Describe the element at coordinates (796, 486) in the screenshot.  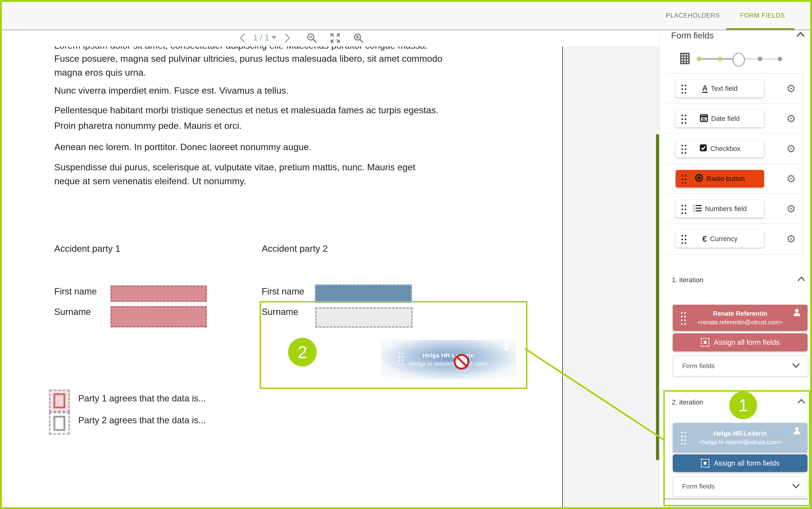
I see `chevron-down-icon` at that location.